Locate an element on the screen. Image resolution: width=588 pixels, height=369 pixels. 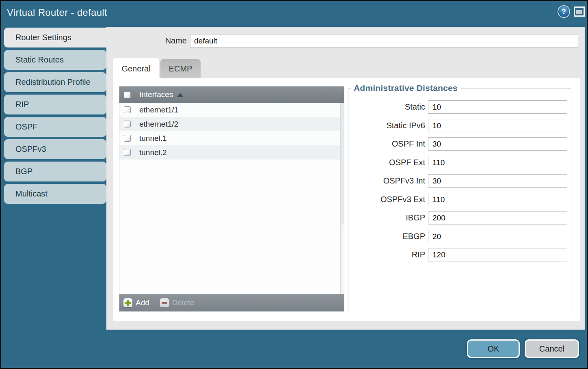
distance-row: EBGP is located at coordinates (460, 236).